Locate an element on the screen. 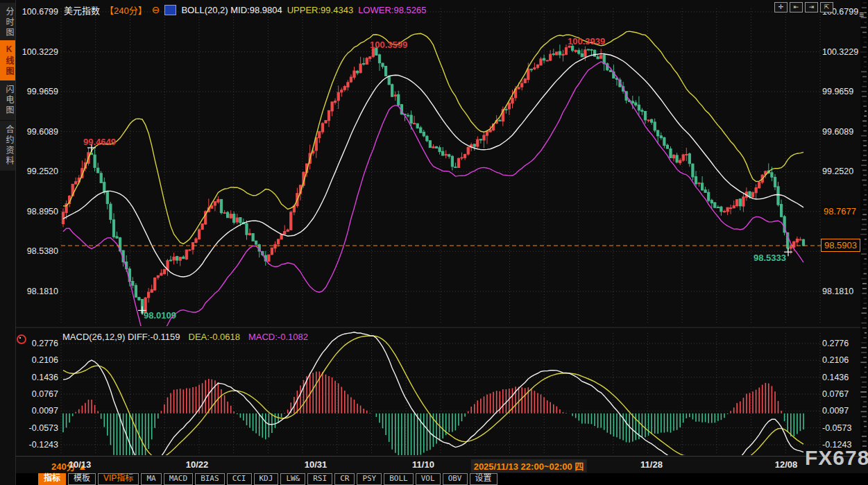 The width and height of the screenshot is (868, 485). toolbar-button-BIAS: BIAS is located at coordinates (210, 479).